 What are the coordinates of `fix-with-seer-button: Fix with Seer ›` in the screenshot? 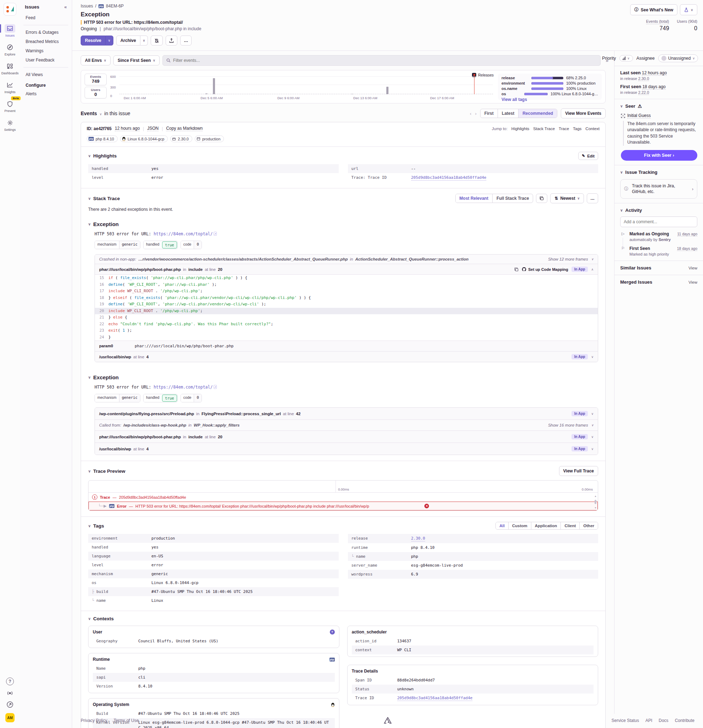 It's located at (659, 155).